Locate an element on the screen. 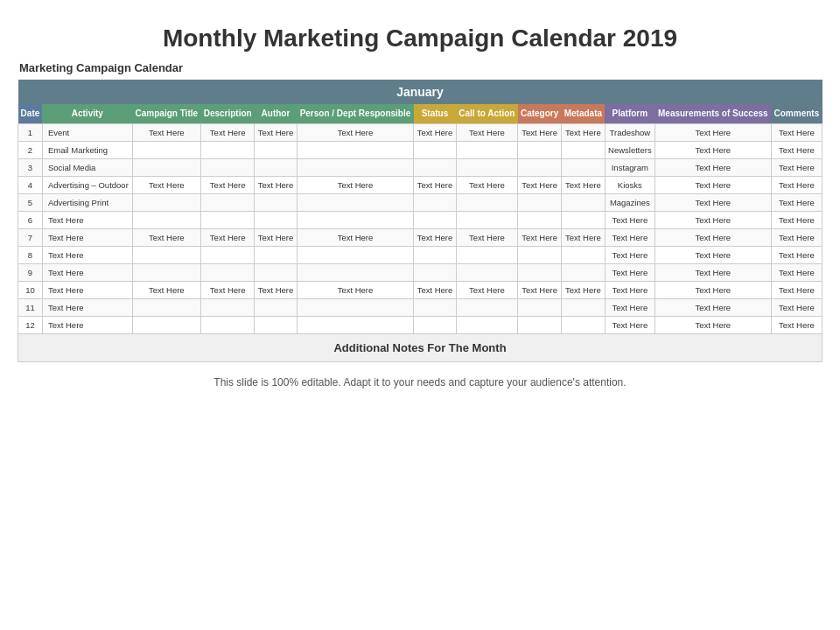 The height and width of the screenshot is (630, 840). col-header-person: Person / Dept Responsible is located at coordinates (355, 114).